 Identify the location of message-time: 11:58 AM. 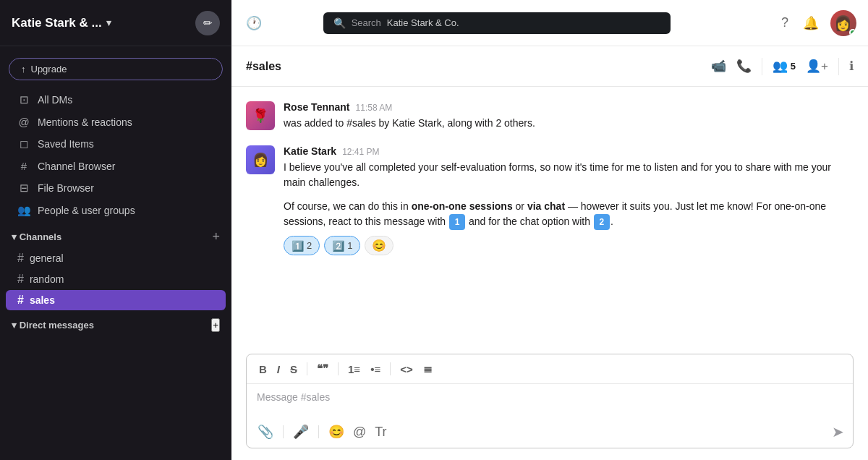
(375, 108).